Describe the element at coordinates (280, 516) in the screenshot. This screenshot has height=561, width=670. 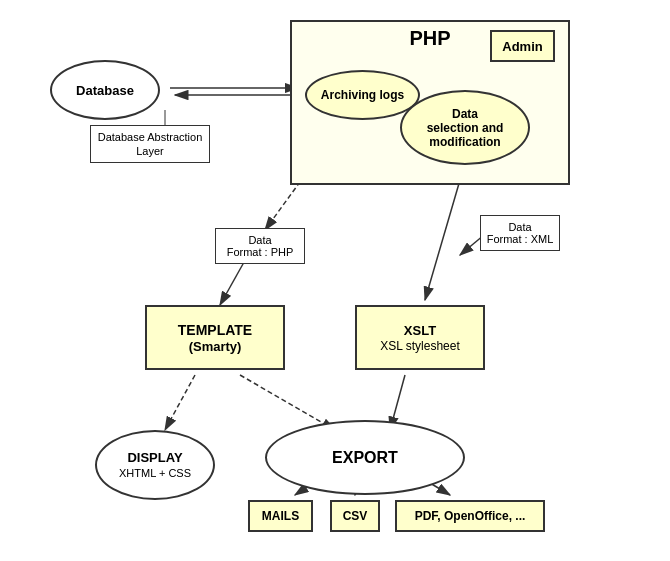
I see `mails-node: MAILS` at that location.